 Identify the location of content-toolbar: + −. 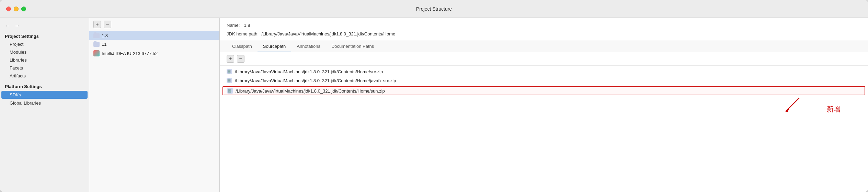
(544, 59).